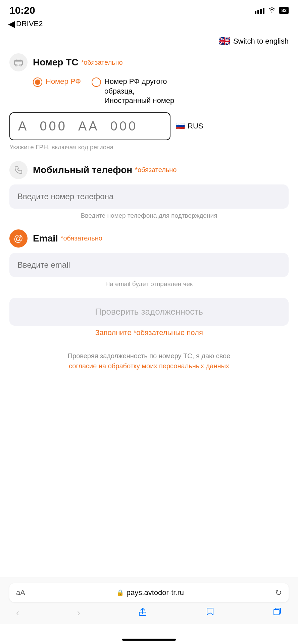 The image size is (298, 644). Describe the element at coordinates (141, 91) in the screenshot. I see `radio-other-label: Номер РФ другого образца, Иностранный но…` at that location.